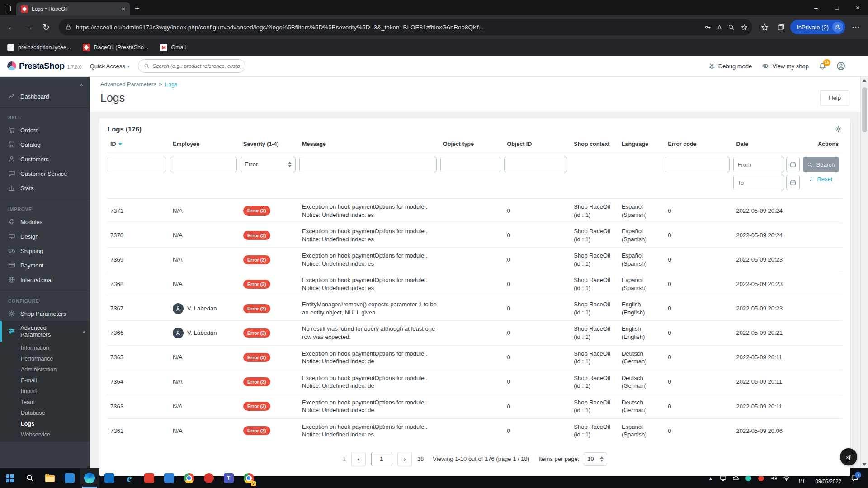  What do you see at coordinates (45, 188) in the screenshot?
I see `sidebar-item-stats: Stats` at bounding box center [45, 188].